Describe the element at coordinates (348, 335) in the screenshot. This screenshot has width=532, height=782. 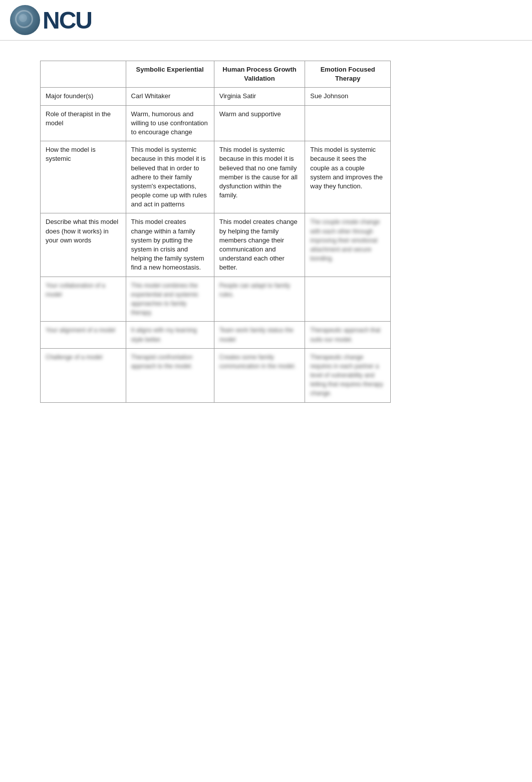
I see `cell-blurred2-emotion: Therapeutic approach that suits our mode…` at that location.